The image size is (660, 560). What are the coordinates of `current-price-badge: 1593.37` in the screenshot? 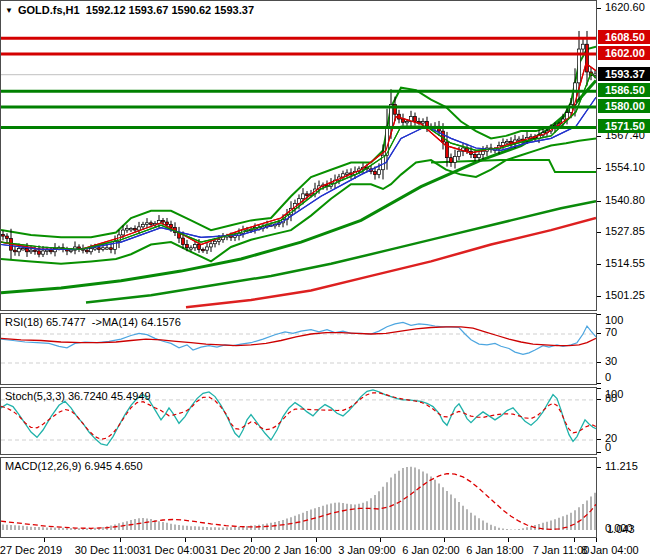 It's located at (624, 74).